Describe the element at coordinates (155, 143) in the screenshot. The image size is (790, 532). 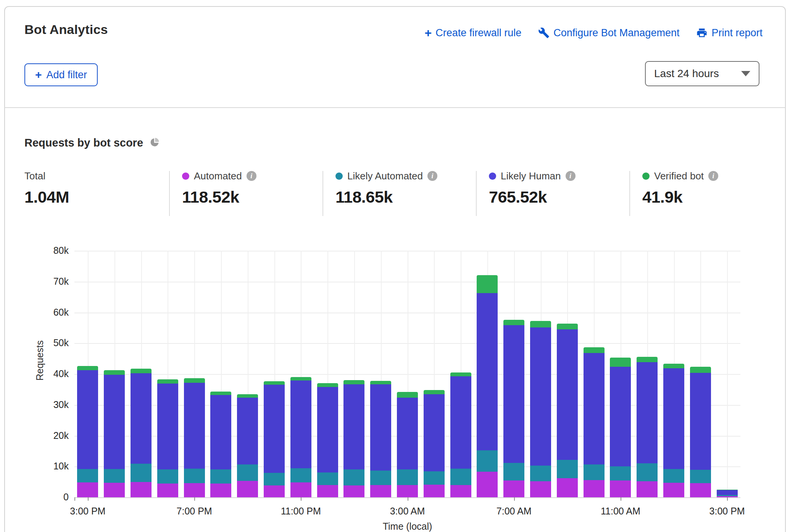
I see `pie-chart-icon` at that location.